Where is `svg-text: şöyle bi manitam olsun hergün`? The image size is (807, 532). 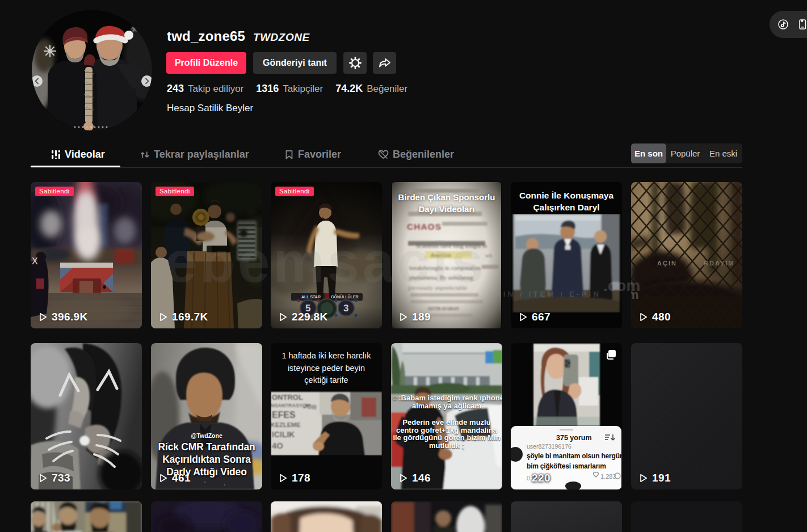 svg-text: şöyle bi manitam olsun hergün is located at coordinates (574, 456).